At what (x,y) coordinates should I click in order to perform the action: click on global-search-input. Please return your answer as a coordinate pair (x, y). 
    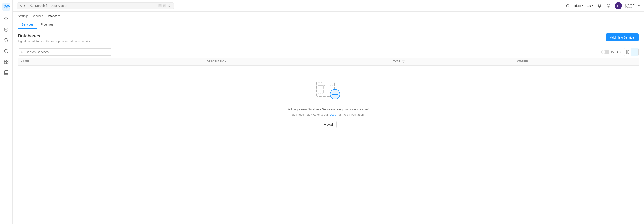
    Looking at the image, I should click on (96, 6).